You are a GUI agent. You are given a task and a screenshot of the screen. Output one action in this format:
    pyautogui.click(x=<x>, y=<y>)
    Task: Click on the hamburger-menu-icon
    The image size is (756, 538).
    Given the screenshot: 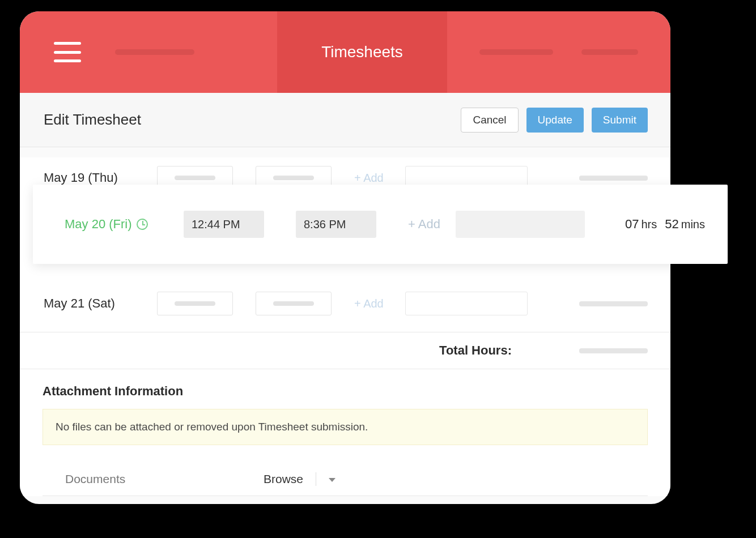 What is the action you would take?
    pyautogui.click(x=67, y=52)
    